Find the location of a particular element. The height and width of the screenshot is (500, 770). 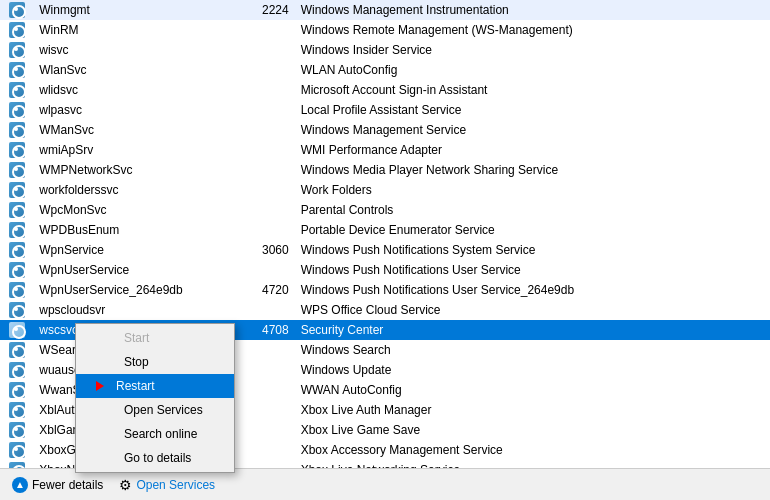

table-row: WlanSvcWLAN AutoConfig is located at coordinates (385, 70).